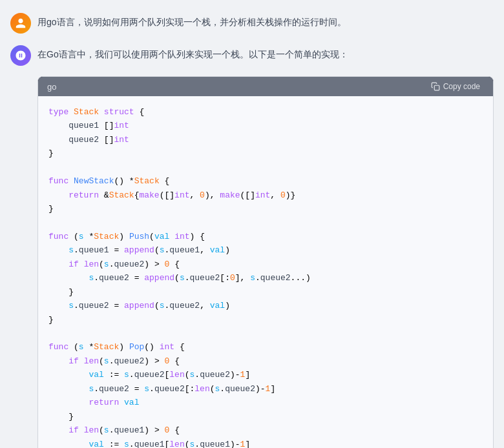  Describe the element at coordinates (252, 23) in the screenshot. I see `user-message-row: 用go语言，说明如何用两个队列实现一个栈，并分析相关栈操作的运行时间。` at that location.